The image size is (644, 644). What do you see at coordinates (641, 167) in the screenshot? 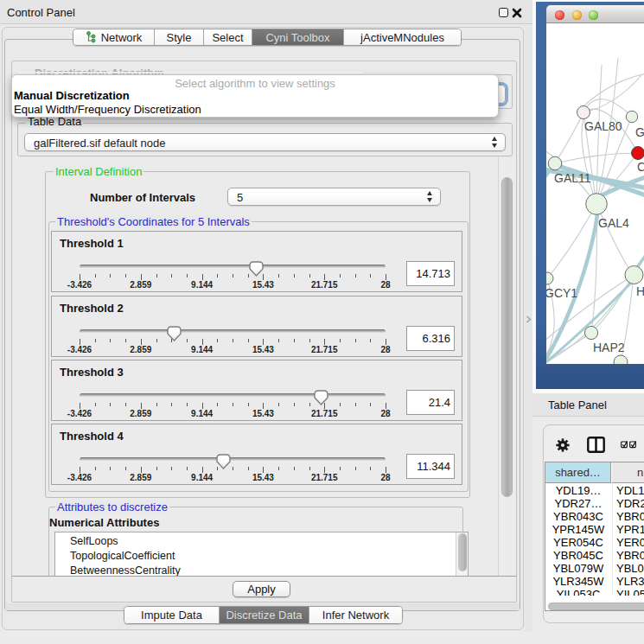
I see `svg-text: C` at bounding box center [641, 167].